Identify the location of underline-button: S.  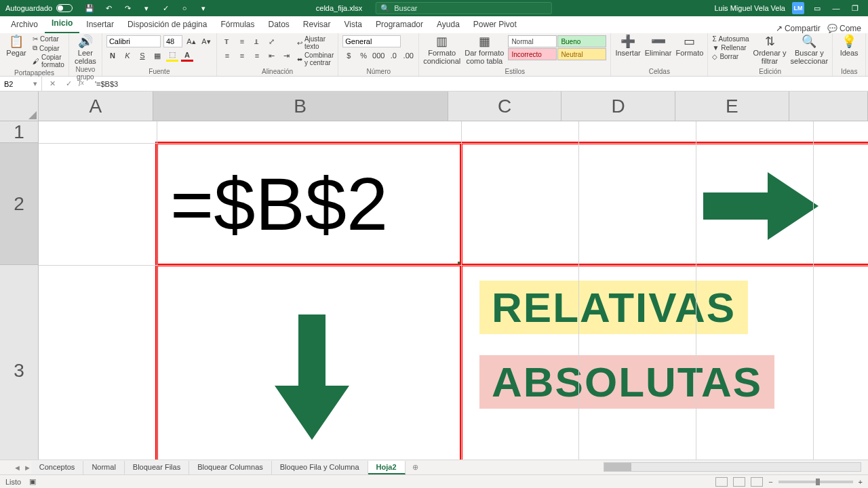
(142, 56).